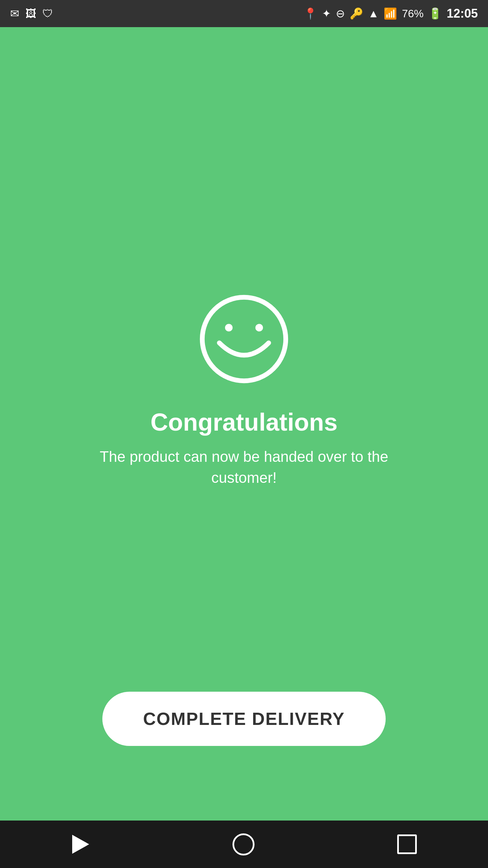 The width and height of the screenshot is (488, 868). Describe the element at coordinates (244, 719) in the screenshot. I see `complete-delivery-button: COMPLETE DELIVERY` at that location.